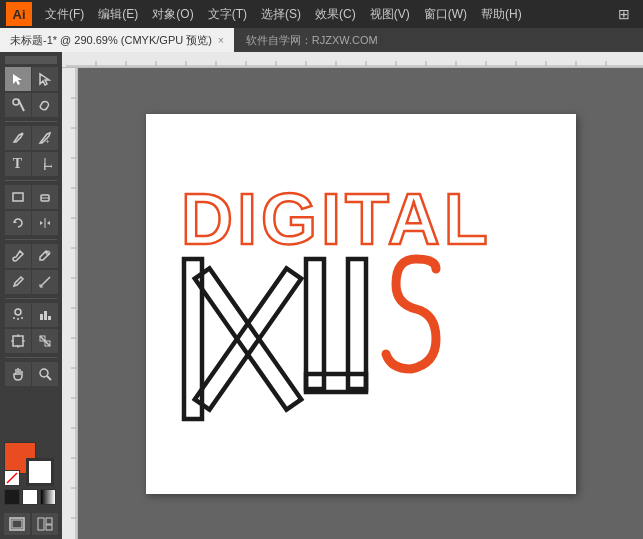 This screenshot has width=643, height=539. Describe the element at coordinates (19, 14) in the screenshot. I see `ai-logo-icon: Ai` at that location.